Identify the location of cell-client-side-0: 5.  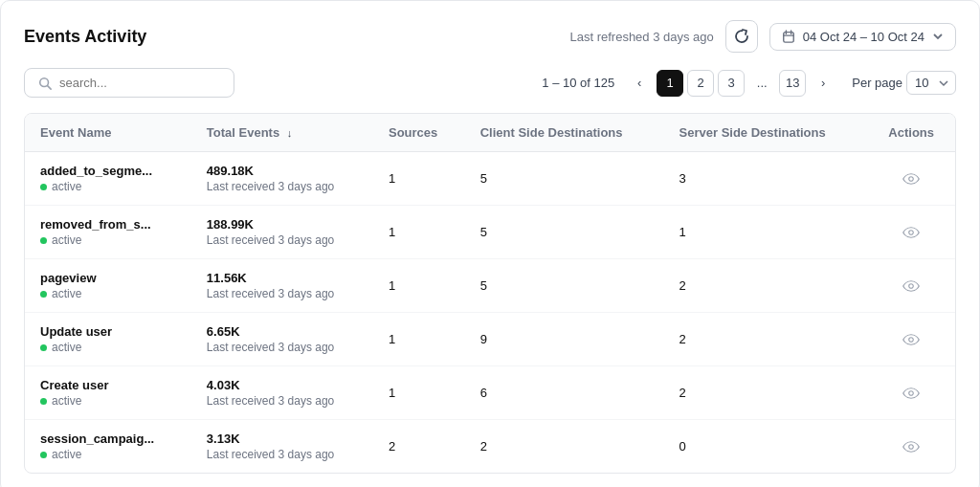
(565, 179).